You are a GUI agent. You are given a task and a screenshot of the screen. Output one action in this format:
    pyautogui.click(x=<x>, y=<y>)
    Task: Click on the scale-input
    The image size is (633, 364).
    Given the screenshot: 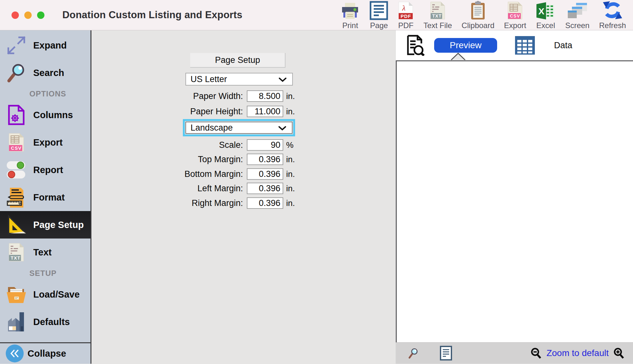 What is the action you would take?
    pyautogui.click(x=265, y=145)
    